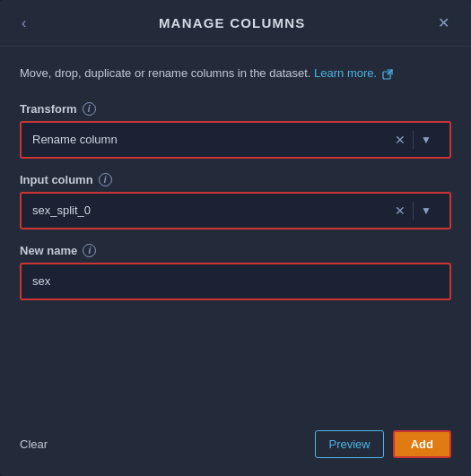 Image resolution: width=471 pixels, height=476 pixels. I want to click on transform-group: Transform i Rename column ✕ ▼, so click(235, 131).